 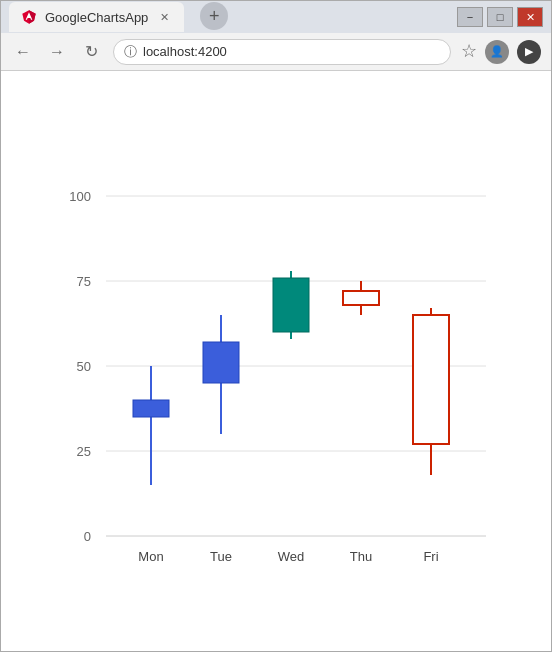 What do you see at coordinates (500, 17) in the screenshot?
I see `window-controls: − □ ✕` at bounding box center [500, 17].